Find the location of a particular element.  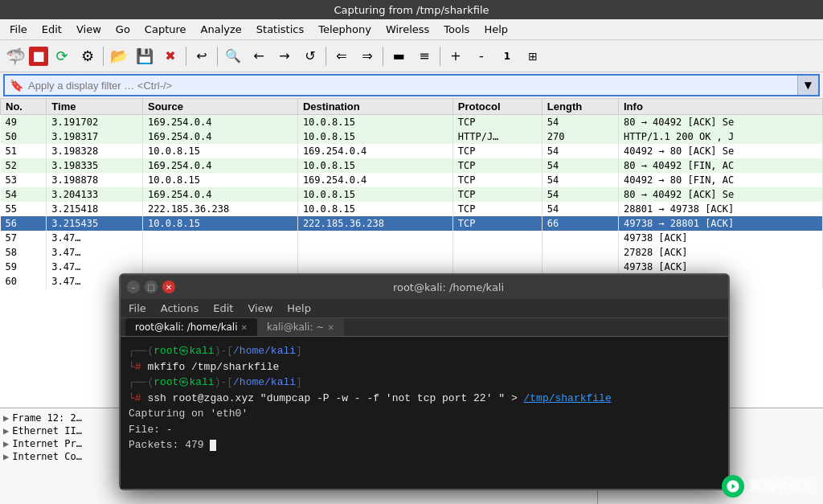

toolbar-options-btn: ⚙ is located at coordinates (88, 56).